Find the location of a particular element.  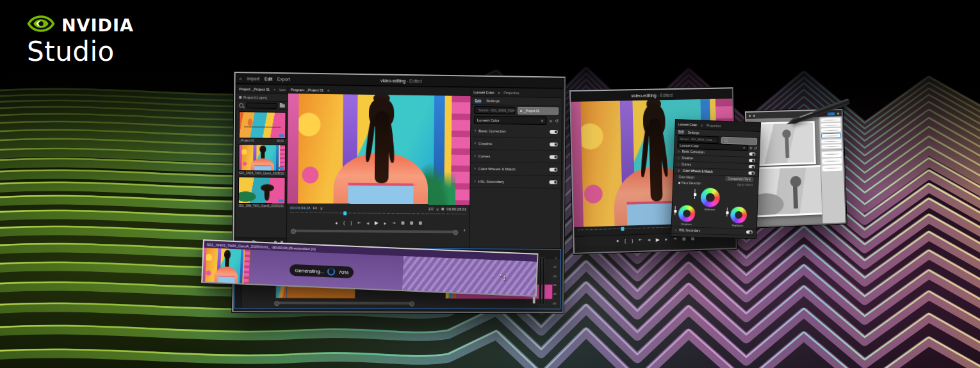

face-detection-checkbox: Face Detection is located at coordinates (690, 183).